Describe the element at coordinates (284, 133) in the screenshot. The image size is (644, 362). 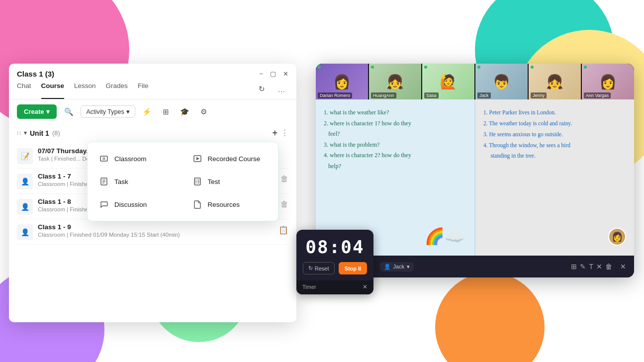
I see `unit-more-icon: ⋮` at that location.